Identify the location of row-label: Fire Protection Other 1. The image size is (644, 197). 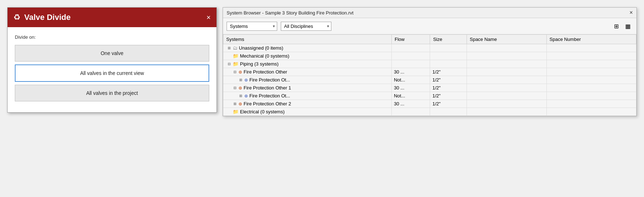
(267, 88).